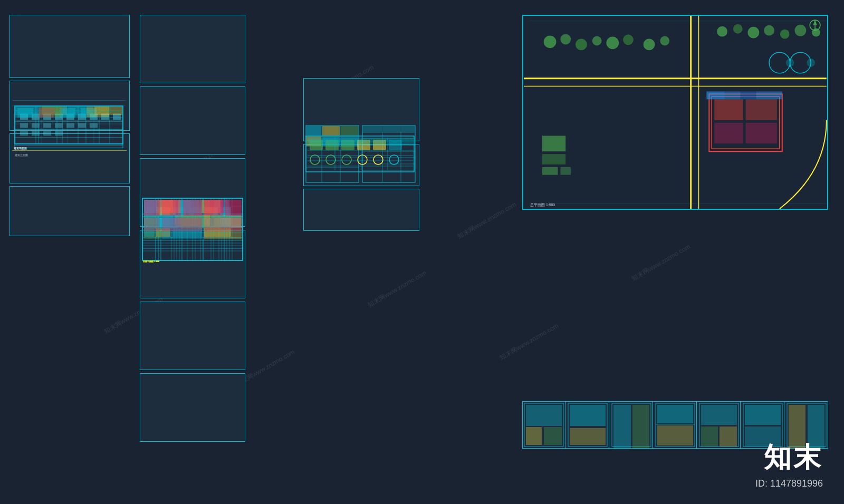 The height and width of the screenshot is (504, 844). What do you see at coordinates (70, 127) in the screenshot?
I see `left-column: 建筑立面图 建筑剖面图` at bounding box center [70, 127].